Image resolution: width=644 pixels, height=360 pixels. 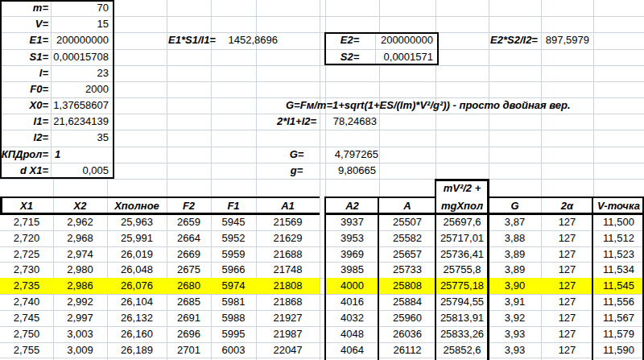 What do you see at coordinates (27, 222) in the screenshot?
I see `table-cell: 2,715` at bounding box center [27, 222].